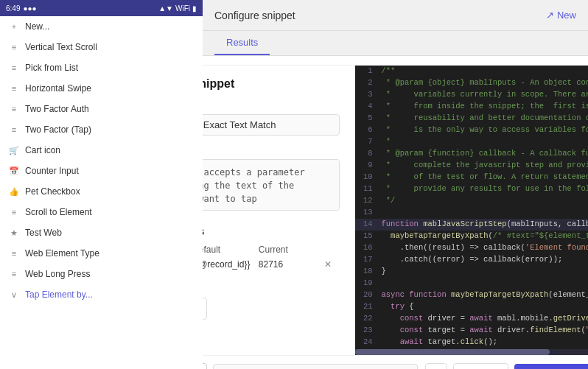 The width and height of the screenshot is (588, 369). Describe the element at coordinates (102, 8) in the screenshot. I see `status-bar: 6:49 ●●● ▲▼ WiFi ▮` at that location.